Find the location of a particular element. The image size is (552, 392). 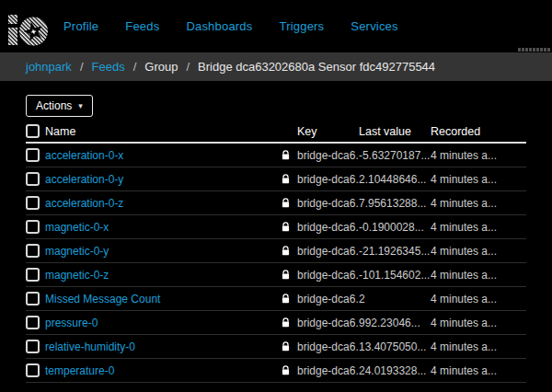

feed-last-value: 2 is located at coordinates (395, 299).